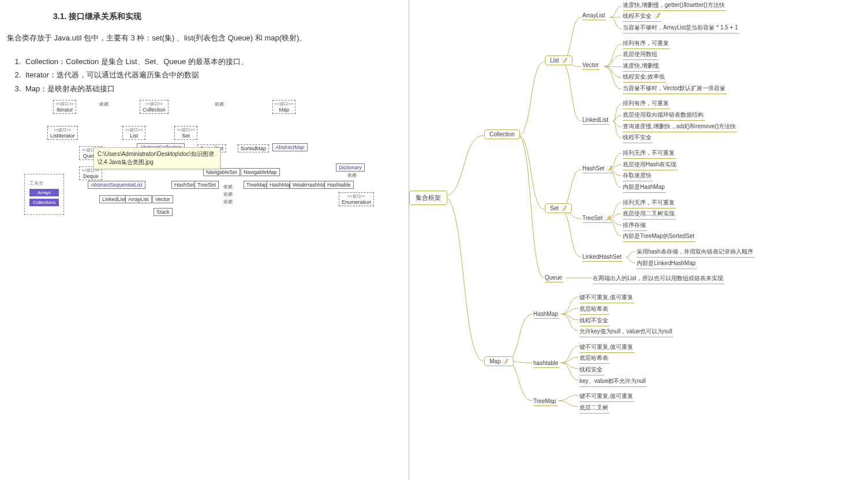 Image resolution: width=868 pixels, height=480 pixels. Describe the element at coordinates (594, 16) in the screenshot. I see `mm-arraylist: ArrayList` at that location.